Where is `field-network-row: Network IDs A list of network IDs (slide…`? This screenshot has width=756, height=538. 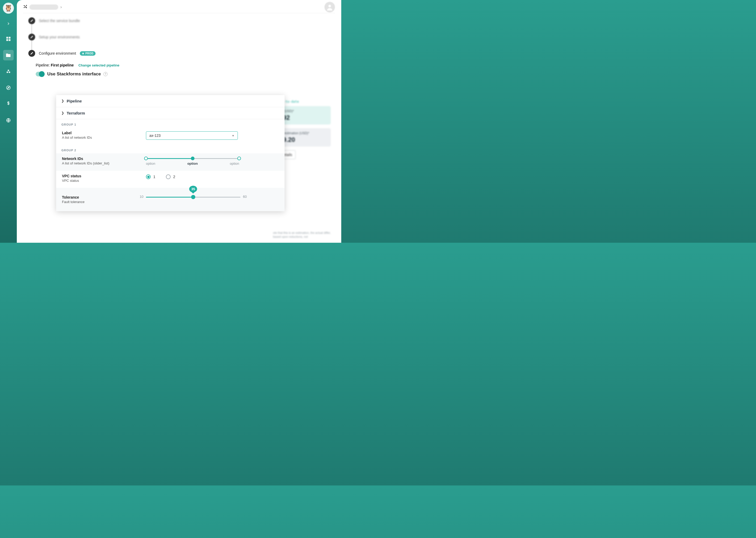 field-network-row: Network IDs A list of network IDs (slide… is located at coordinates (170, 162).